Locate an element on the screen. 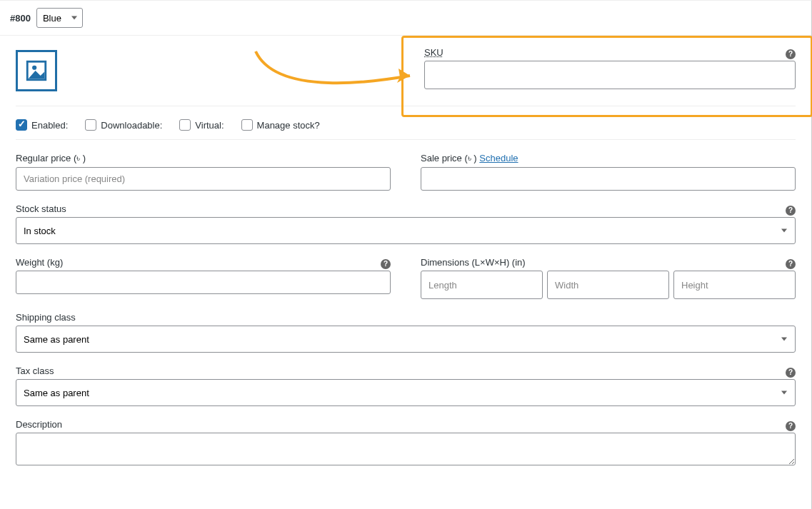 Image resolution: width=812 pixels, height=509 pixels. tax-class-select: Same as parent is located at coordinates (406, 393).